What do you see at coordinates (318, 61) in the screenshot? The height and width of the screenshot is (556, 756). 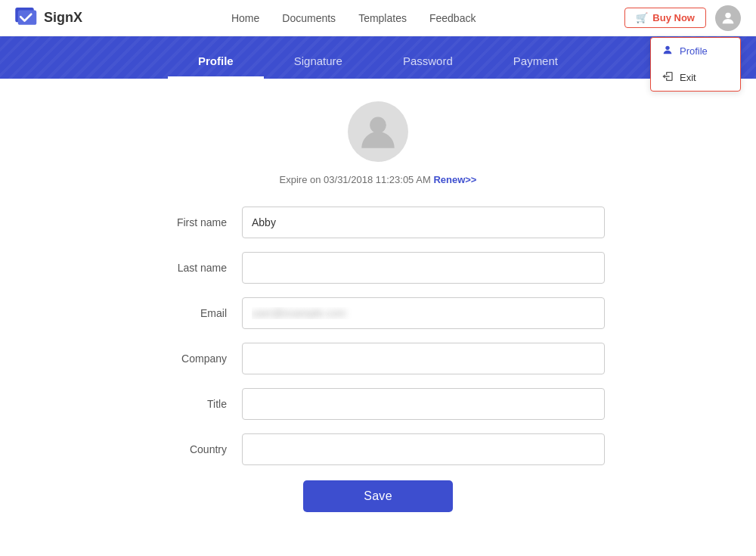 I see `tab-signature: Signature` at bounding box center [318, 61].